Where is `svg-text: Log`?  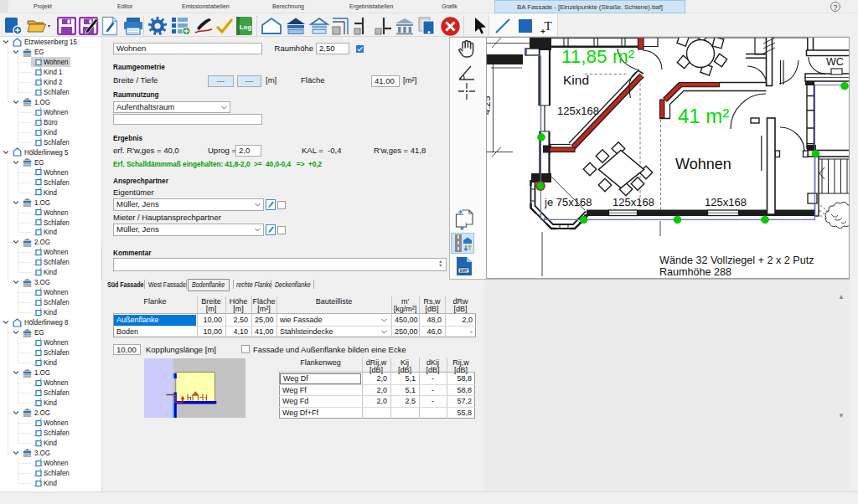
svg-text: Log is located at coordinates (246, 27).